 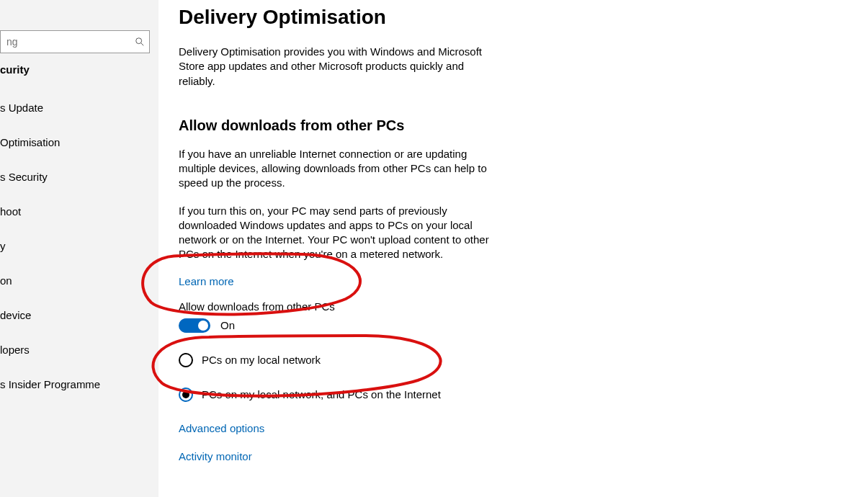 I want to click on sidebar-item-label: s Insider Programme, so click(x=50, y=385).